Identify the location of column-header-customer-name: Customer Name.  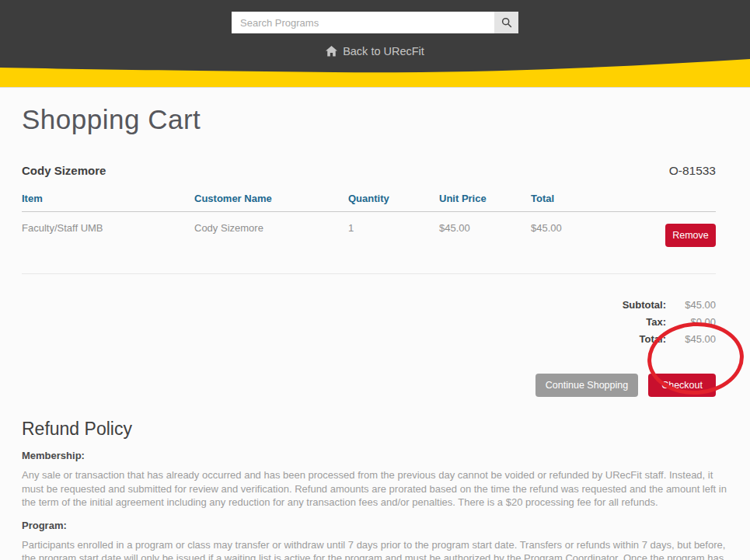
(271, 200).